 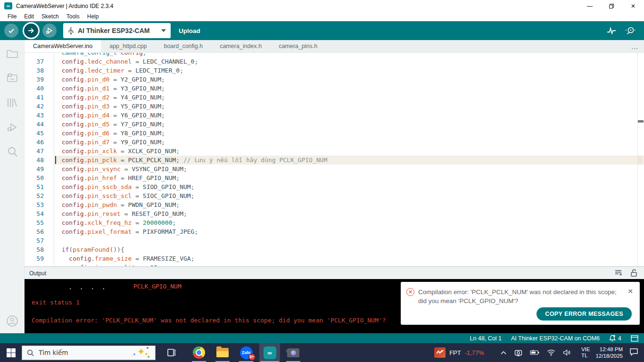 I want to click on menu-help: Help, so click(x=93, y=16).